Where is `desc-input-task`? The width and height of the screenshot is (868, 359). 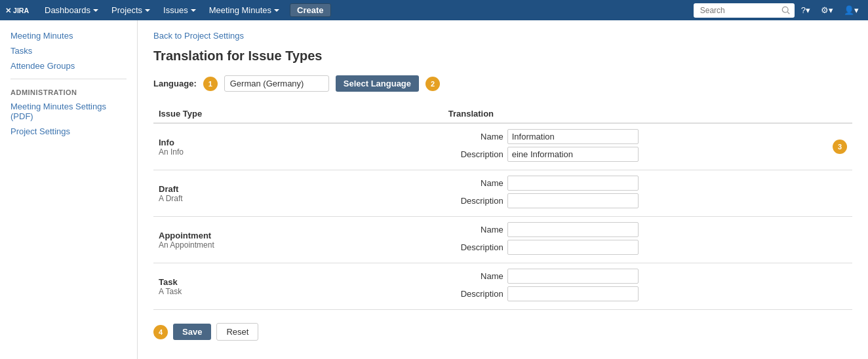
desc-input-task is located at coordinates (573, 293).